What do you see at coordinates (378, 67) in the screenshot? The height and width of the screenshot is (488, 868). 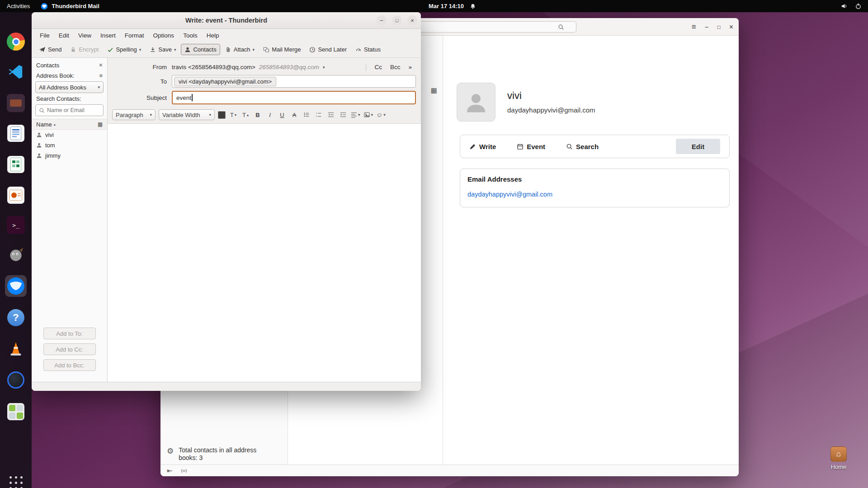 I see `cc-button: Cc` at bounding box center [378, 67].